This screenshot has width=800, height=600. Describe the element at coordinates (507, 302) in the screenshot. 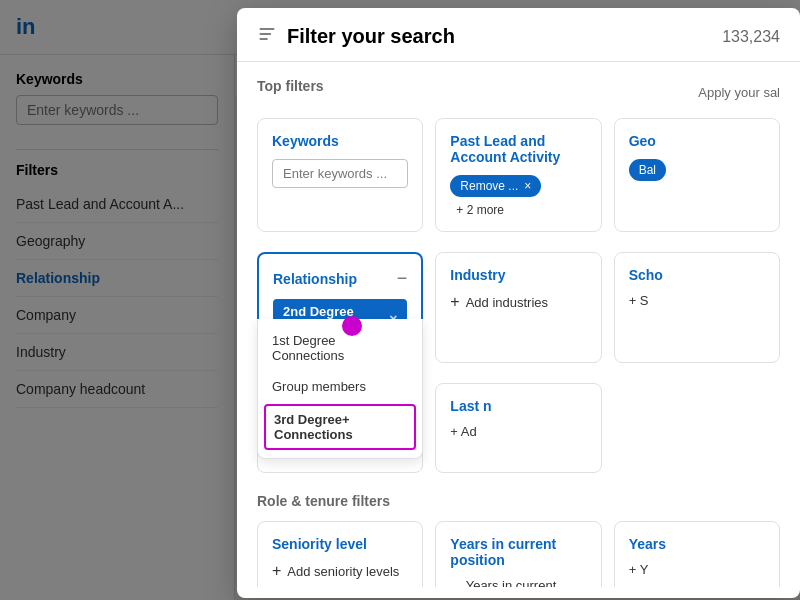

I see `industry-add-label: Add industries` at that location.